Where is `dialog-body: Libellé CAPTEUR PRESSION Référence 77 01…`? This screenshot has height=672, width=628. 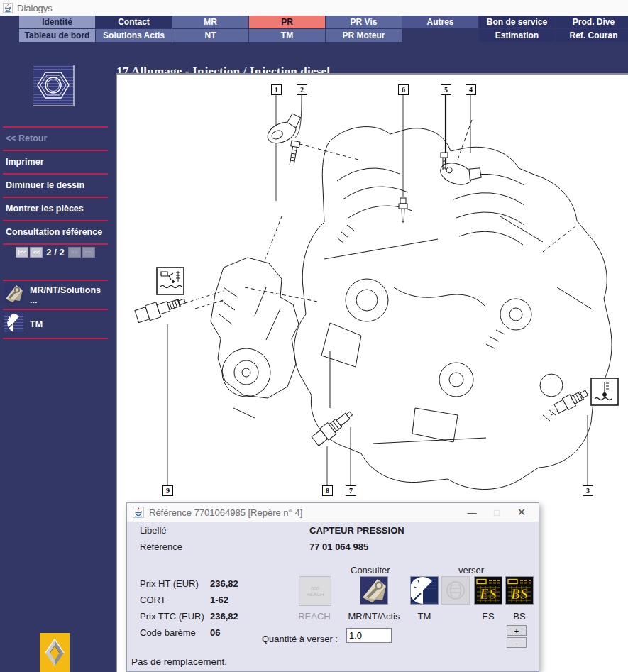
dialog-body: Libellé CAPTEUR PRESSION Référence 77 01… is located at coordinates (333, 597).